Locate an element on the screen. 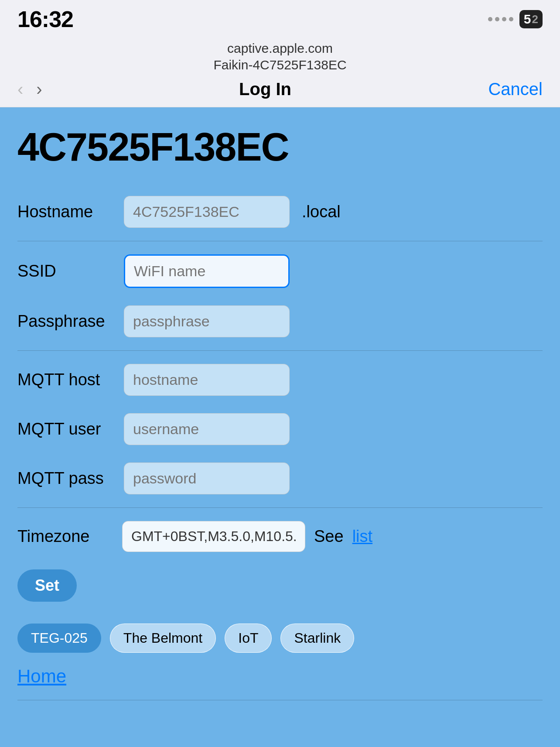 This screenshot has width=560, height=747. bottom-divider is located at coordinates (280, 700).